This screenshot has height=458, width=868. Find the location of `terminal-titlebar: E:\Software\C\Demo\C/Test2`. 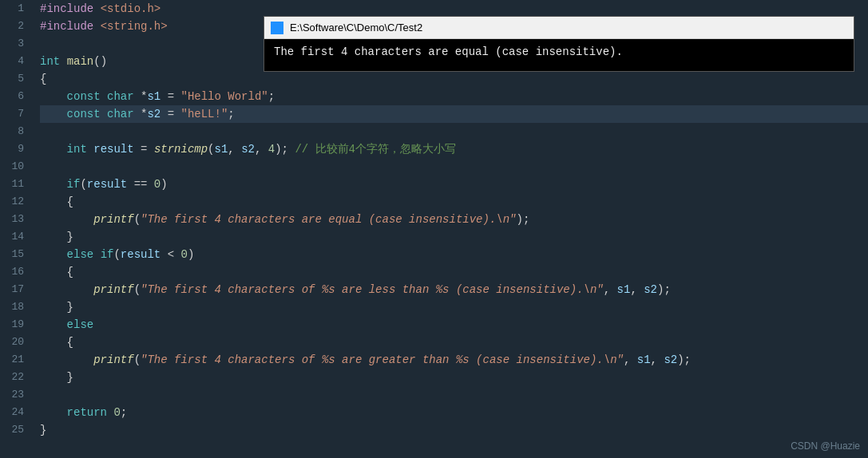

terminal-titlebar: E:\Software\C\Demo\C/Test2 is located at coordinates (559, 28).